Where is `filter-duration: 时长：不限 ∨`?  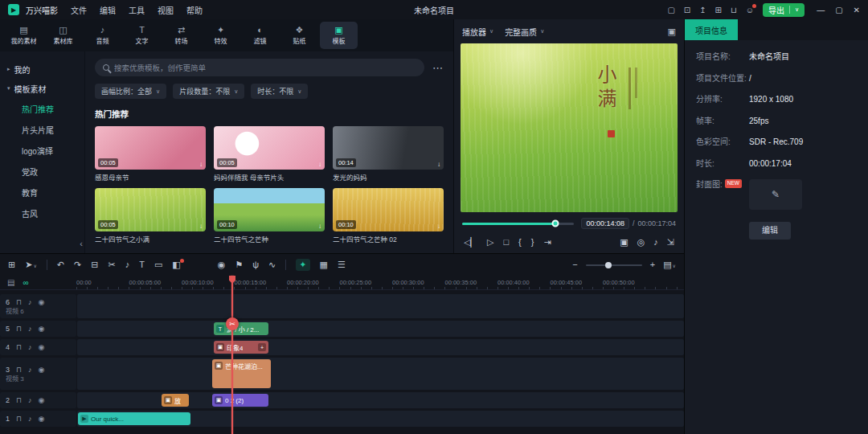
filter-duration: 时长：不限 ∨ is located at coordinates (280, 92).